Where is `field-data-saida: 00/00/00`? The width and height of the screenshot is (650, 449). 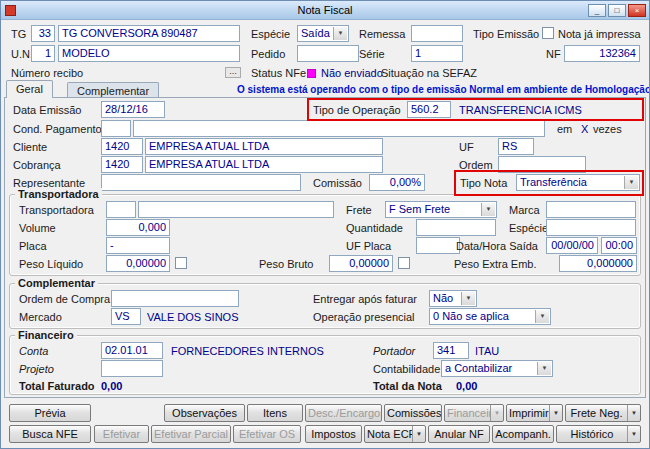
field-data-saida: 00/00/00 is located at coordinates (572, 246).